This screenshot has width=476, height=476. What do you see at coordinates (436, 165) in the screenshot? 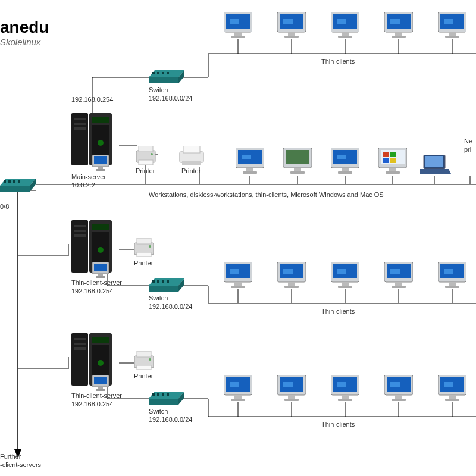
I see `laptop-icon` at bounding box center [436, 165].